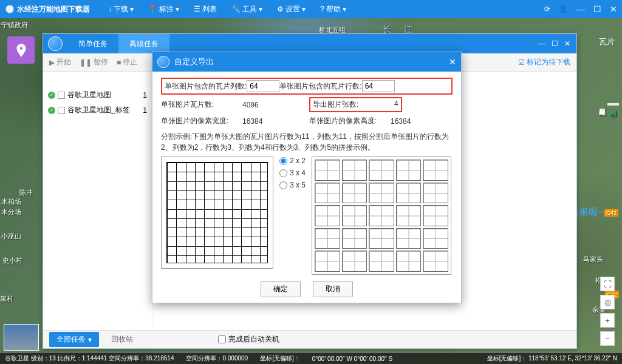 The width and height of the screenshot is (622, 364). Describe the element at coordinates (564, 9) in the screenshot. I see `user-icon: 👤` at that location.